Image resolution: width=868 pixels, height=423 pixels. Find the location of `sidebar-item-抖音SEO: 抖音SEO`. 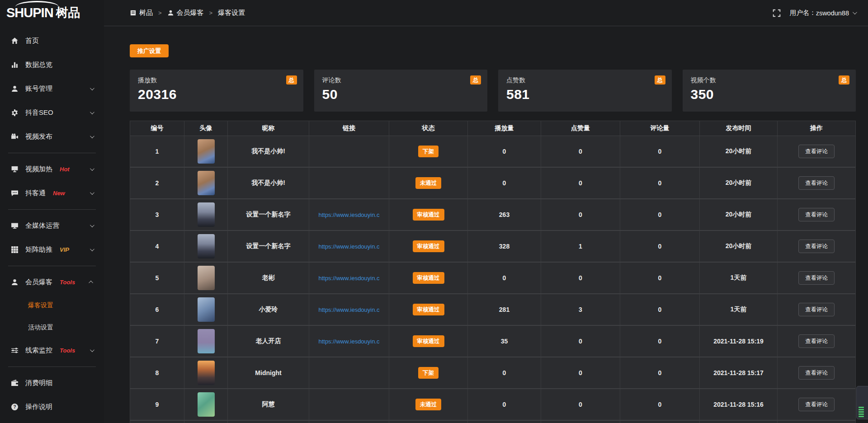

sidebar-item-抖音SEO: 抖音SEO is located at coordinates (52, 113).